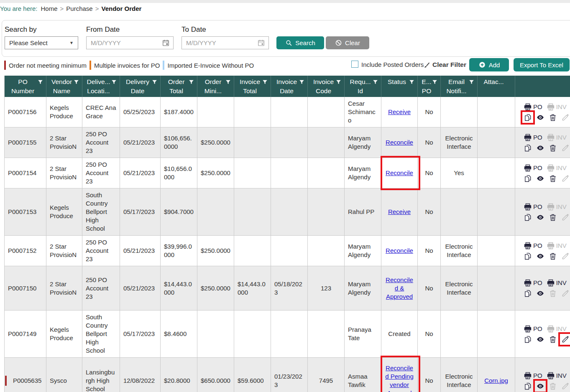 The image size is (570, 392). Describe the element at coordinates (221, 43) in the screenshot. I see `to-date-input` at that location.